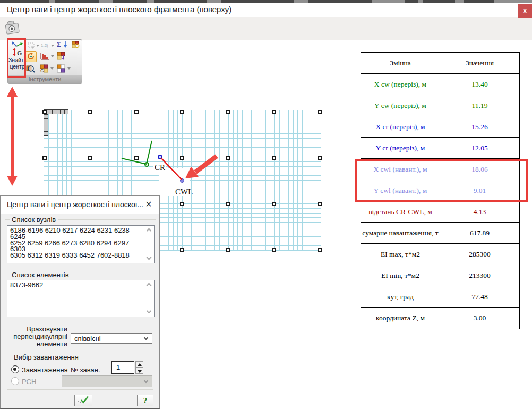  I want to click on table-cell-value: 3.00, so click(480, 318).